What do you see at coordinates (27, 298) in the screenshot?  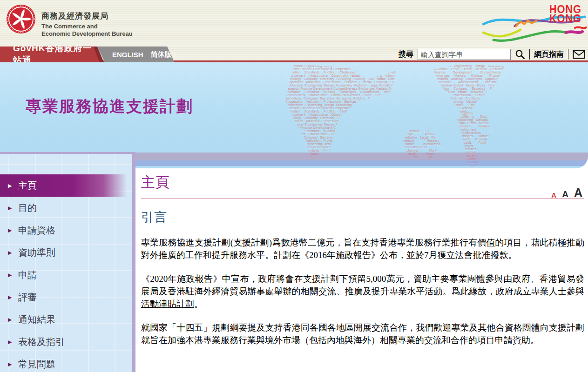 I see `sidebar-item-label: 評審` at bounding box center [27, 298].